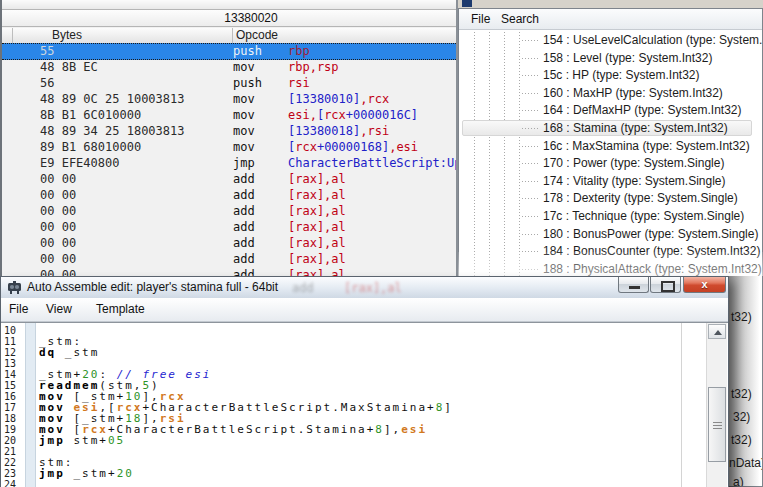 This screenshot has width=763, height=487. What do you see at coordinates (610, 94) in the screenshot?
I see `tree-item: 160 : MaxHP (type: System.Int32)` at bounding box center [610, 94].